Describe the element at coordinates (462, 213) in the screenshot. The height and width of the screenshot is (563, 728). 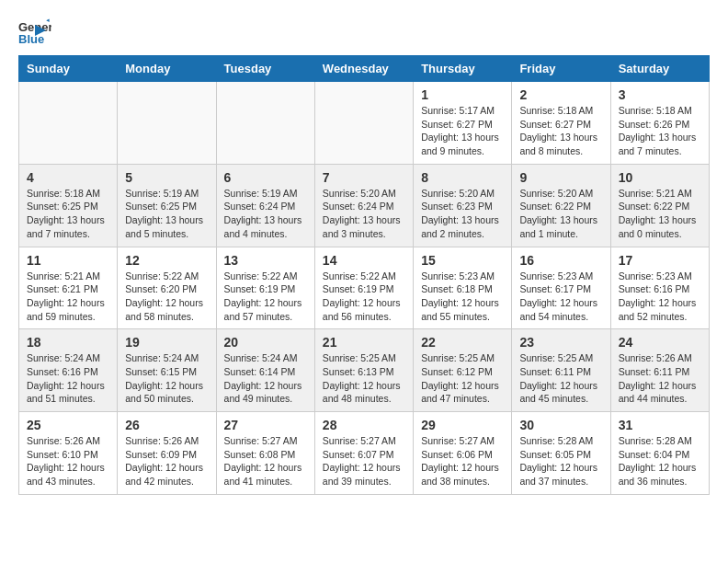
I see `cell-info: Sunrise: 5:20 AMSunset: 6:23 PMDaylight:…` at that location.